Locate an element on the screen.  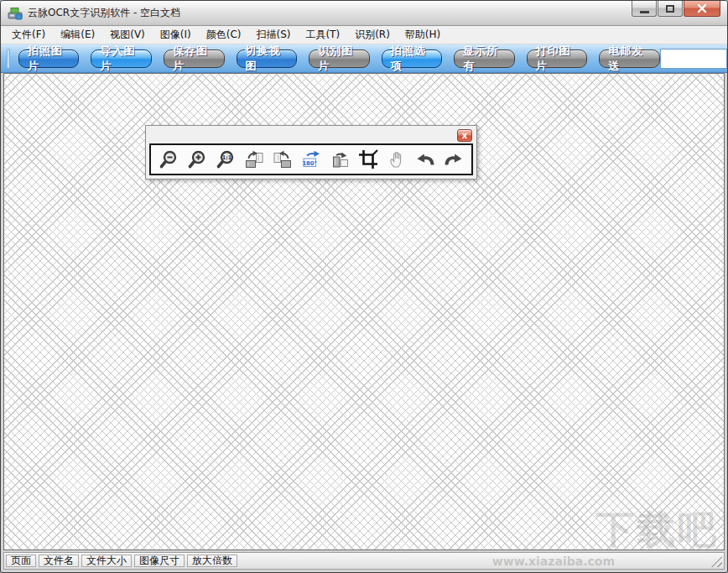
crop-icon is located at coordinates (368, 159).